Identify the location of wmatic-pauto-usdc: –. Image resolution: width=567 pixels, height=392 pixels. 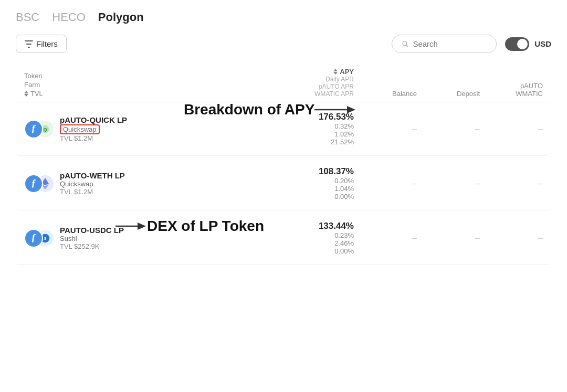
(511, 238).